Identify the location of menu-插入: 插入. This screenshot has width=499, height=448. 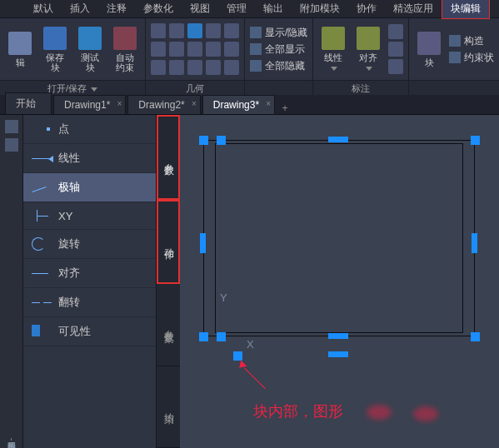
(80, 9).